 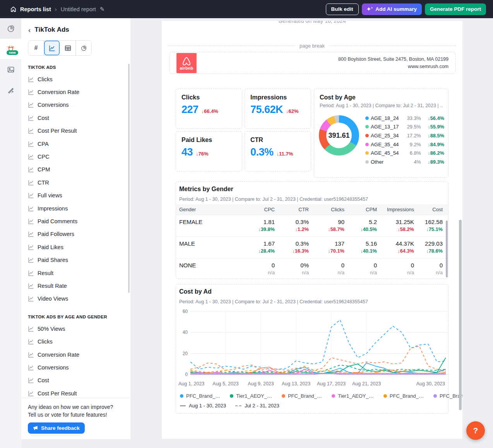 I want to click on metric-delta: n/a, so click(x=327, y=272).